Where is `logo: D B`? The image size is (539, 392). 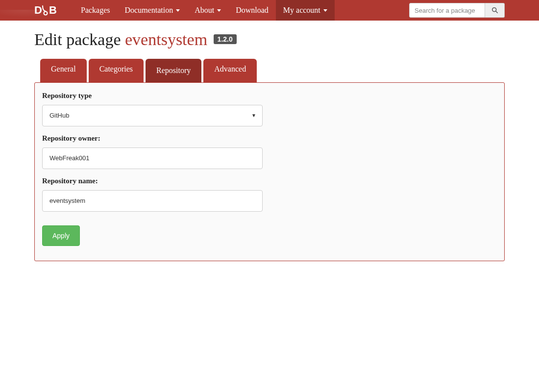 logo: D B is located at coordinates (47, 10).